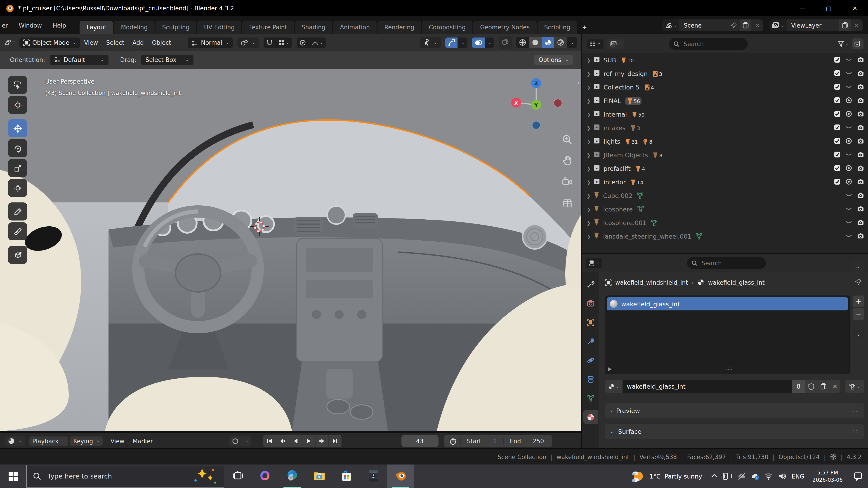 The width and height of the screenshot is (868, 488). I want to click on add-slot-button: +, so click(859, 301).